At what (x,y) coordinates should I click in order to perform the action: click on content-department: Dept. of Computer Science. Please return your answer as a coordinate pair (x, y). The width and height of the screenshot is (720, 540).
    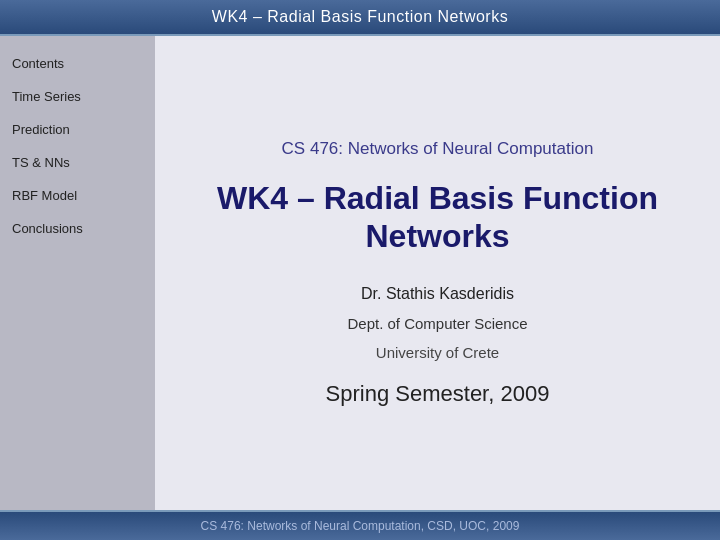
    Looking at the image, I should click on (437, 324).